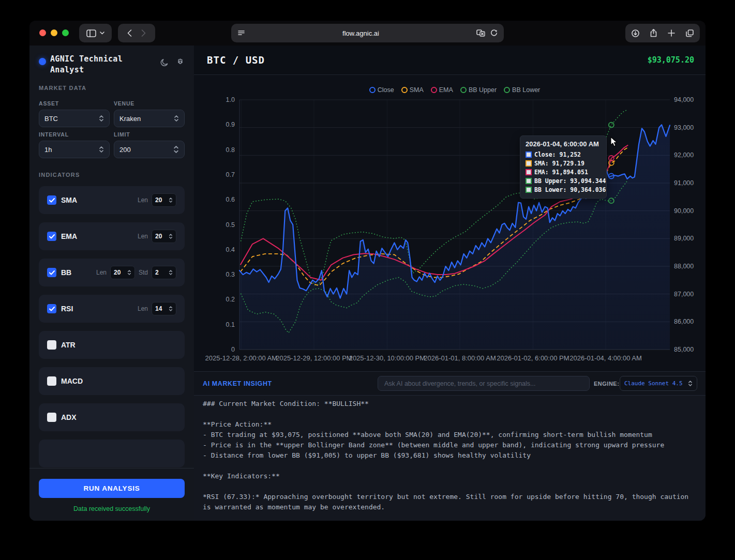 This screenshot has width=735, height=560. What do you see at coordinates (367, 33) in the screenshot?
I see `url-bar: flow.agnic.ai` at bounding box center [367, 33].